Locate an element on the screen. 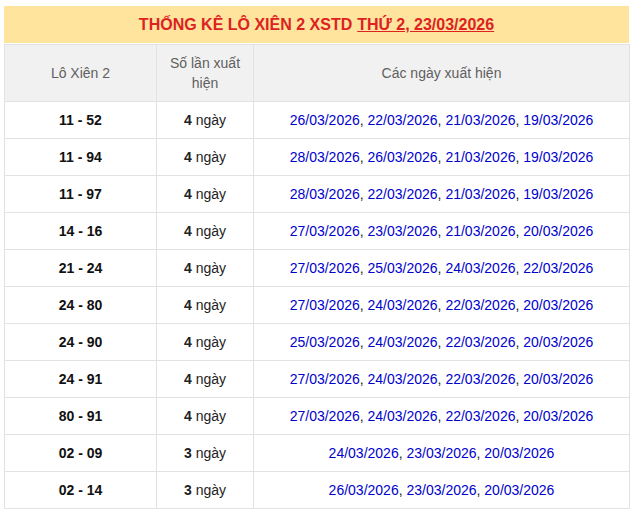 The width and height of the screenshot is (633, 513). dates-cell: 26/03/2026, 23/03/2026, 20/03/2026 is located at coordinates (442, 490).